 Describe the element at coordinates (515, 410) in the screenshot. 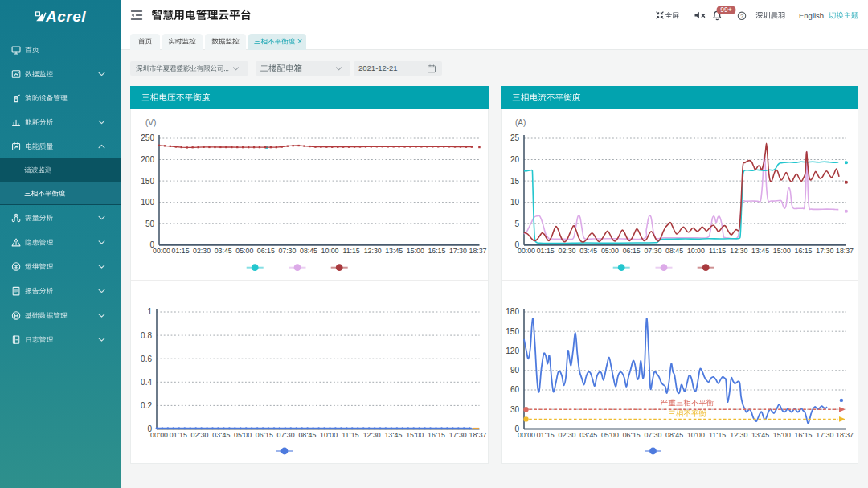

I see `svg-text: 30` at that location.